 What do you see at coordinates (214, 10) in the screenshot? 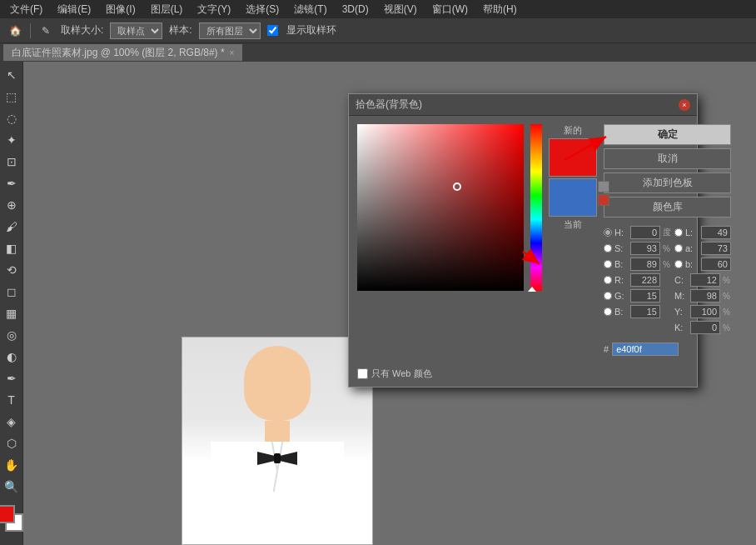
I see `menu-text: 文字(Y)` at bounding box center [214, 10].